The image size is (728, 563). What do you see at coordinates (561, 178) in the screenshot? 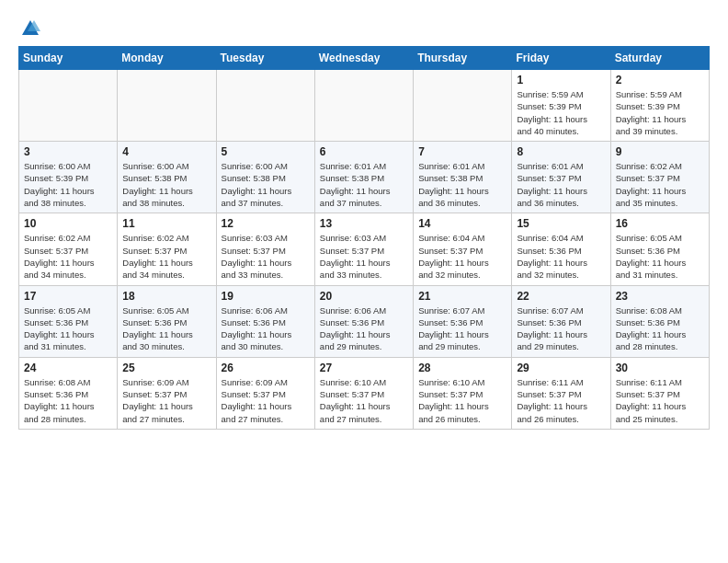
I see `calendar-cell: 8Sunrise: 6:01 AMSunset: 5:37 PMDaylight…` at bounding box center [561, 178].